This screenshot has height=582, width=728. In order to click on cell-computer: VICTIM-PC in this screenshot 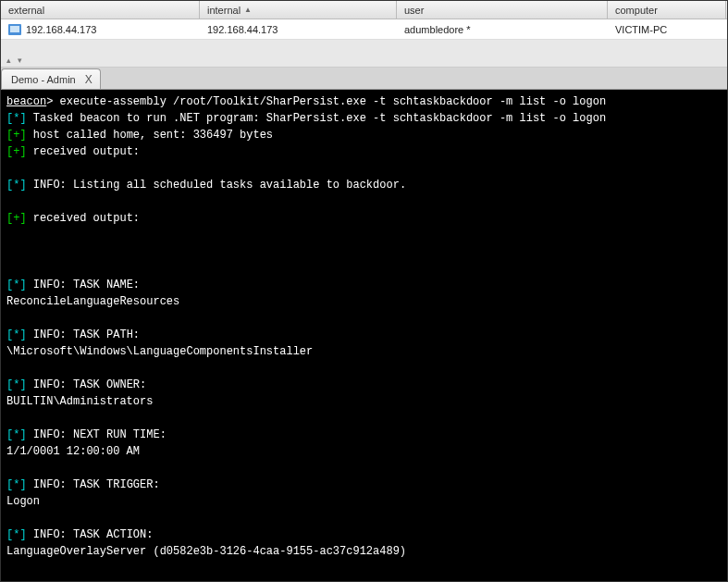, I will do `click(667, 30)`.